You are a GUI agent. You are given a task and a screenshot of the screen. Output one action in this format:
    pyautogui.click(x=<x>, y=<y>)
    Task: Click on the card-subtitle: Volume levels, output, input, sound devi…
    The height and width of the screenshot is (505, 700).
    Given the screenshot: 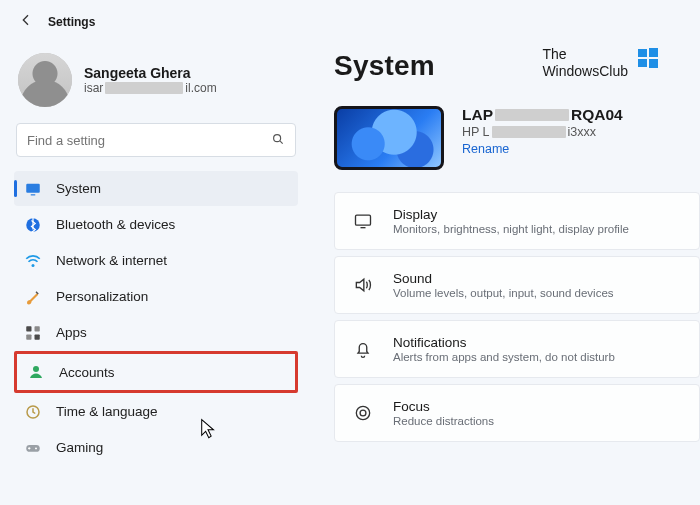 What is the action you would take?
    pyautogui.click(x=504, y=293)
    